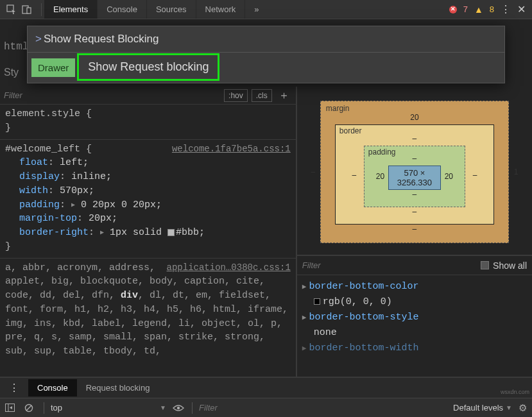 The image size is (532, 417). I want to click on command-category-badge: Drawer, so click(53, 68).